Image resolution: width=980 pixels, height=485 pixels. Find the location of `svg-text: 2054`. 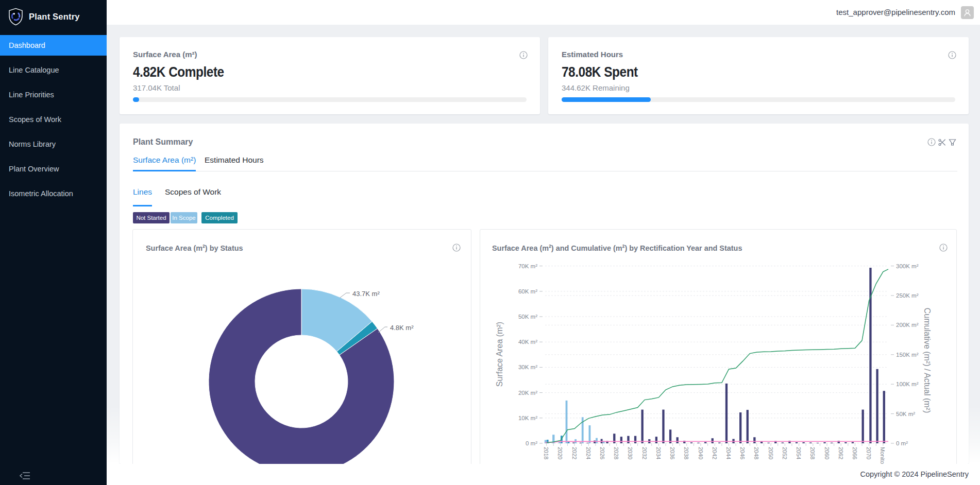

svg-text: 2054 is located at coordinates (799, 453).